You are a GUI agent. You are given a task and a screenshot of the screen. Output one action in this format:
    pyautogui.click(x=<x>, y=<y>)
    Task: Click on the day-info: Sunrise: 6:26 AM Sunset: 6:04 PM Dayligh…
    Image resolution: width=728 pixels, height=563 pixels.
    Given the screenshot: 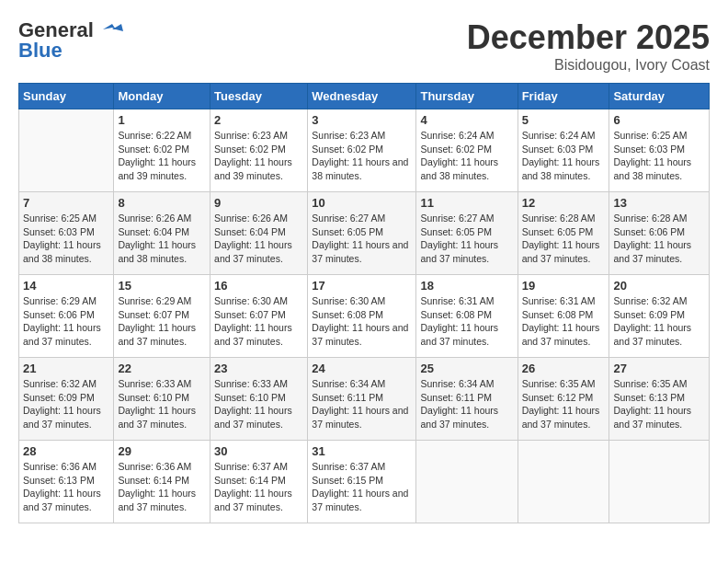 What is the action you would take?
    pyautogui.click(x=162, y=239)
    